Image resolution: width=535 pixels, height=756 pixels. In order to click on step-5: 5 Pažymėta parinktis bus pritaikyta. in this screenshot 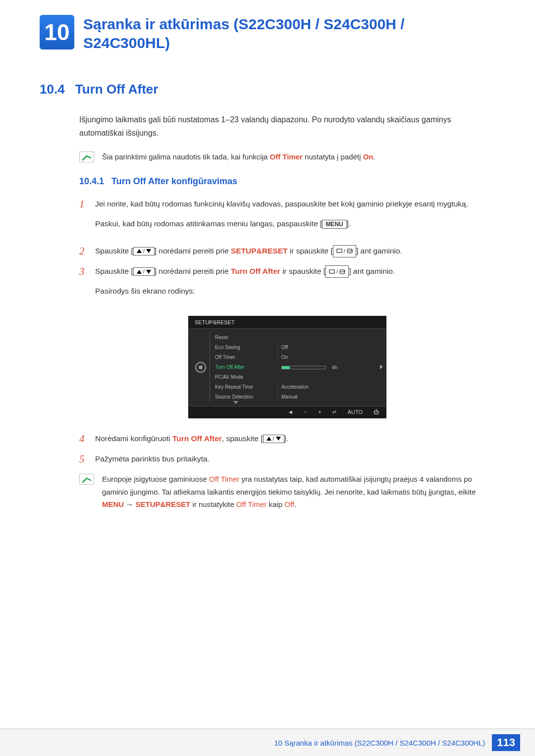, I will do `click(287, 459)`.